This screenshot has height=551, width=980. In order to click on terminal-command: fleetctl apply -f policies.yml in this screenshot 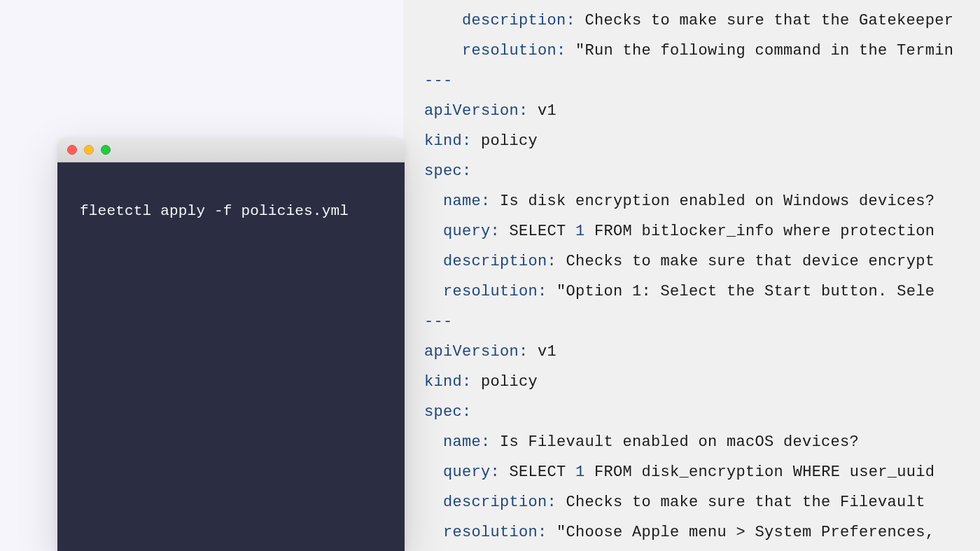, I will do `click(214, 211)`.